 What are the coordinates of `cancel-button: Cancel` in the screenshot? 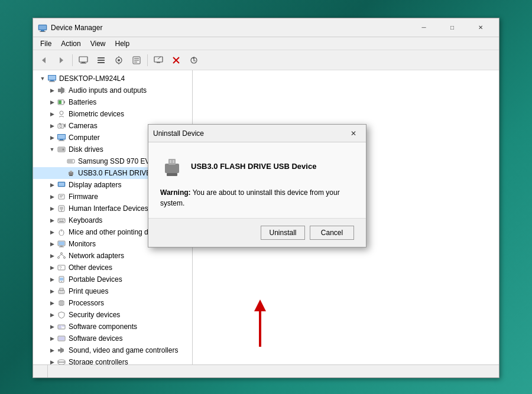 It's located at (332, 233).